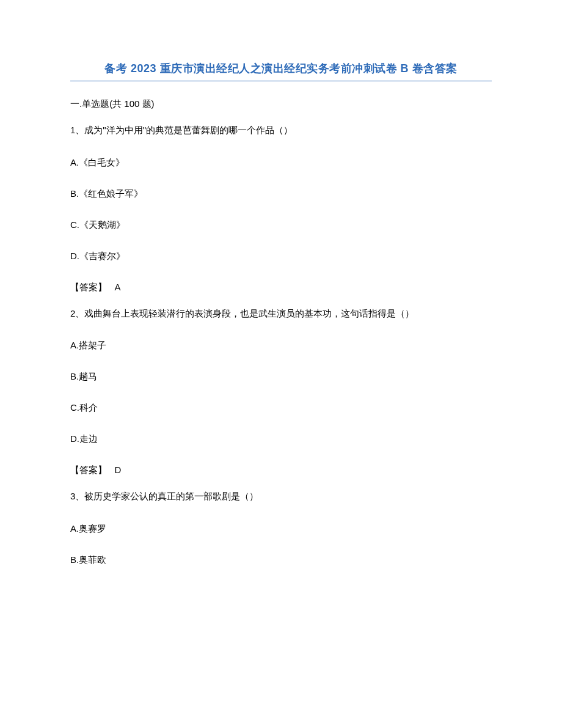  What do you see at coordinates (281, 104) in the screenshot?
I see `section-header: 一.单选题(共 100 题)` at bounding box center [281, 104].